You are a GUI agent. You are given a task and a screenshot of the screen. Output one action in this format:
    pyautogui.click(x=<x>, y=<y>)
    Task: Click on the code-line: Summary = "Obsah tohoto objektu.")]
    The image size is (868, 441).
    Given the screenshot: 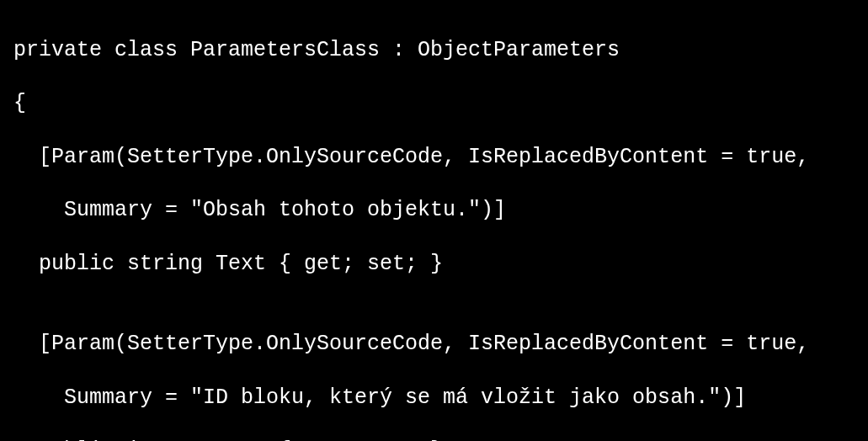 What is the action you would take?
    pyautogui.click(x=434, y=210)
    